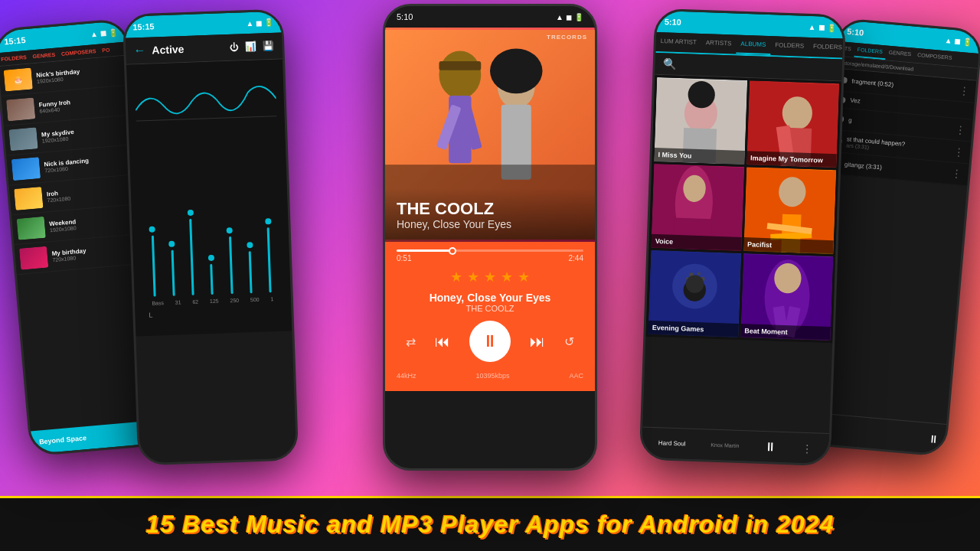 This screenshot has width=980, height=551. What do you see at coordinates (670, 64) in the screenshot?
I see `search-icon: 🔍` at bounding box center [670, 64].